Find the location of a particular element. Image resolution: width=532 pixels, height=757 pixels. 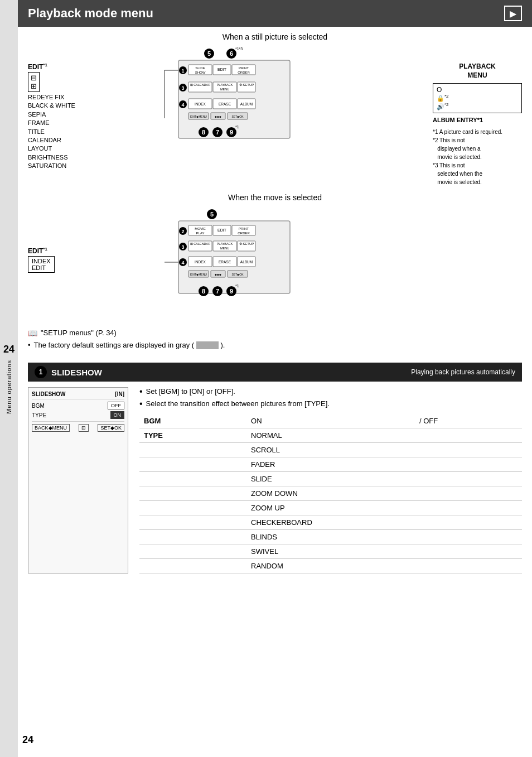

edit-icons: ⊟ ⊞ is located at coordinates (33, 82).